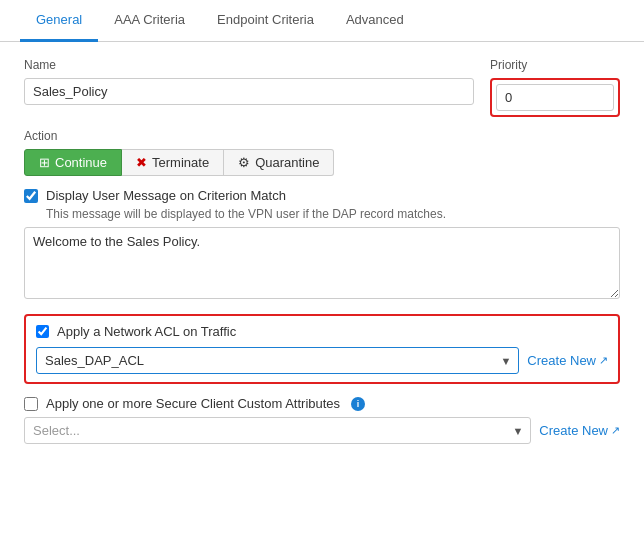 The image size is (644, 543). What do you see at coordinates (278, 360) in the screenshot?
I see `acl-select-wrapper: Sales_DAP_ACL Other_ACL ▼` at bounding box center [278, 360].